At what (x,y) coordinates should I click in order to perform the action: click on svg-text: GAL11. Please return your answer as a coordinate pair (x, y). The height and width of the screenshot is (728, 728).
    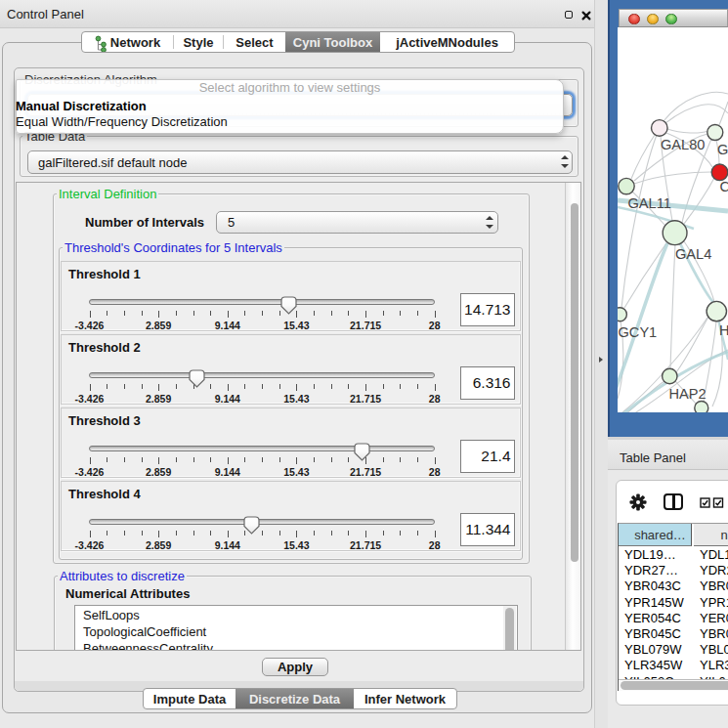
    Looking at the image, I should click on (650, 203).